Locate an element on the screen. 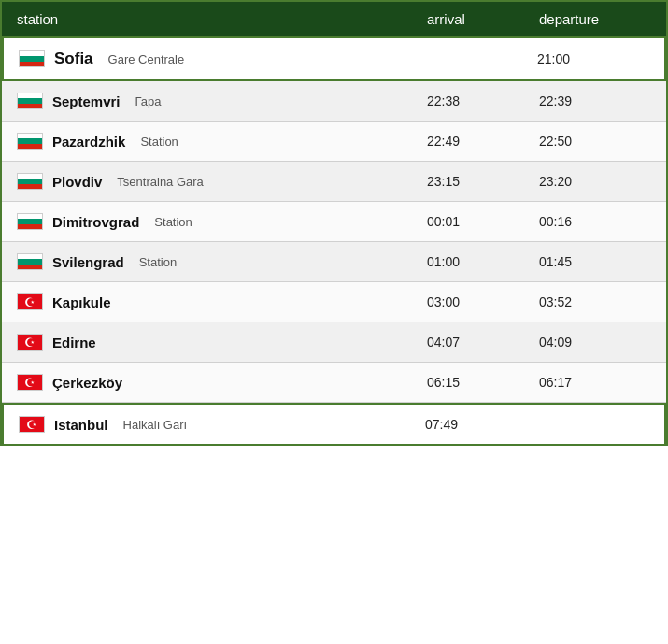  station-name: Dimitrovgrad is located at coordinates (95, 222).